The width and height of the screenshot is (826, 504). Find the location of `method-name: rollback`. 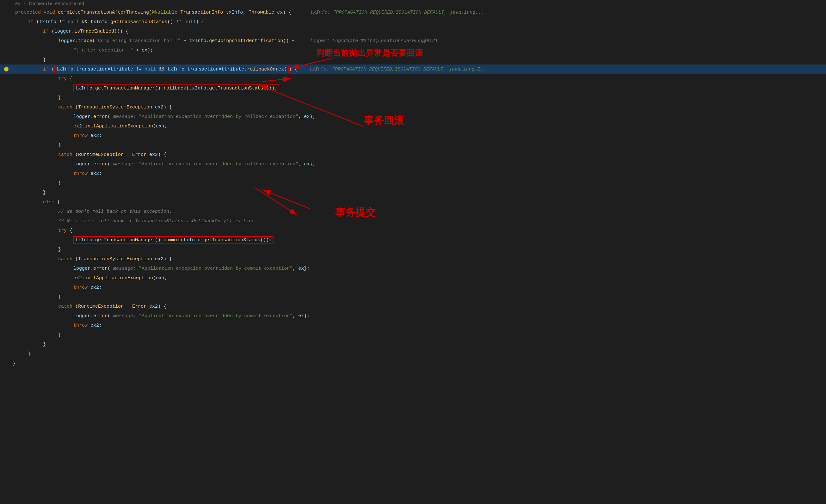

method-name: rollback is located at coordinates (175, 88).